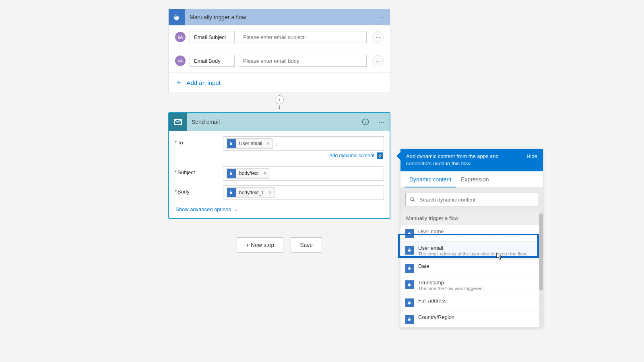 The image size is (644, 362). I want to click on new-step-button: + New step, so click(260, 245).